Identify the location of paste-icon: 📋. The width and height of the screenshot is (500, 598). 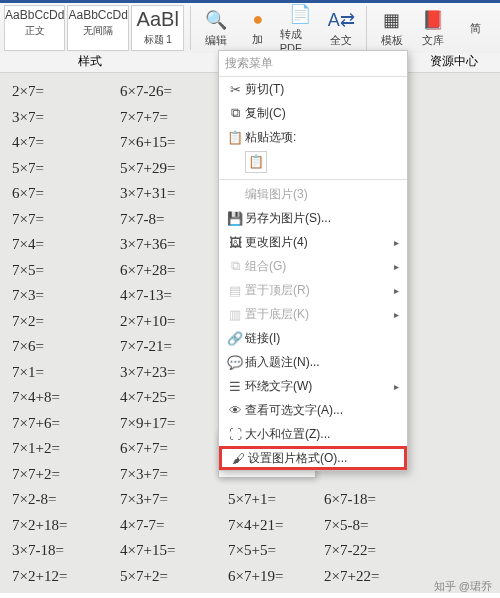
(235, 138).